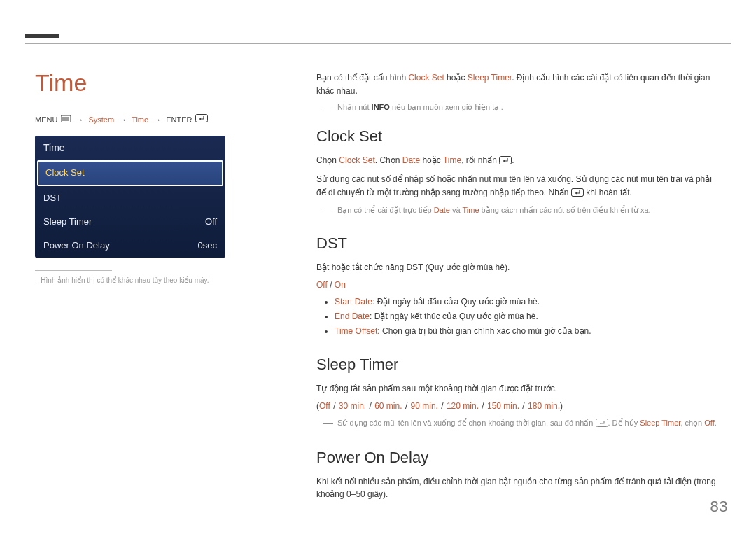 Image resolution: width=756 pixels, height=534 pixels. I want to click on heading-sleep-timer: Sleep Timer, so click(519, 365).